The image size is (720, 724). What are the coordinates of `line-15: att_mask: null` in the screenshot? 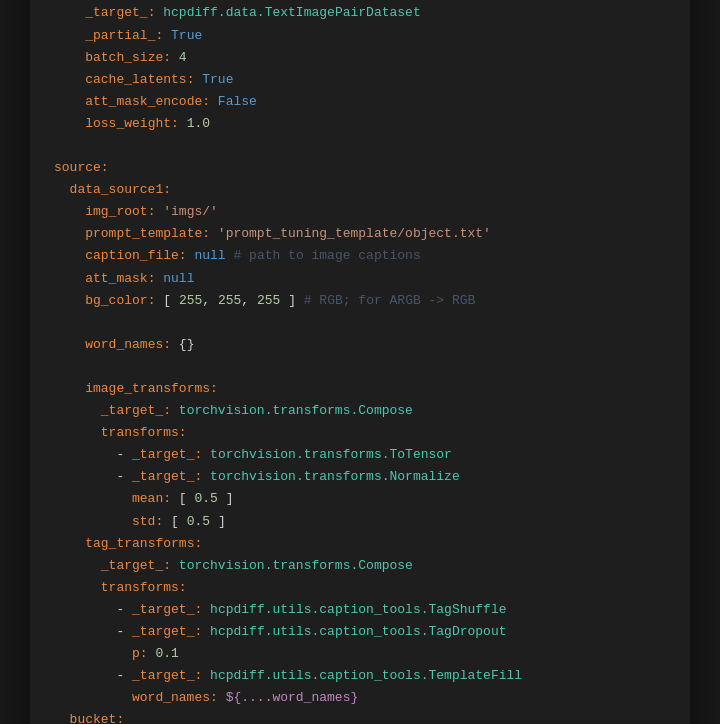 It's located at (360, 279).